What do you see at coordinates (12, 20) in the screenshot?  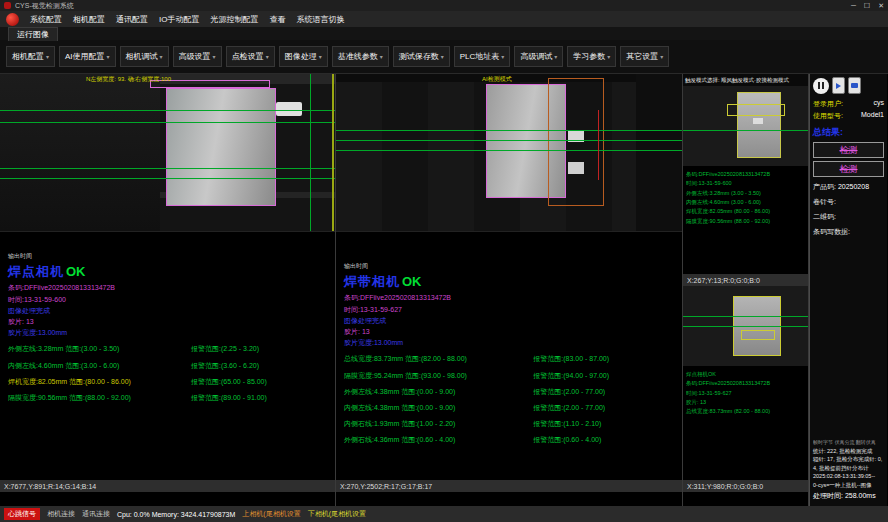 I see `app-logo-icon` at bounding box center [12, 20].